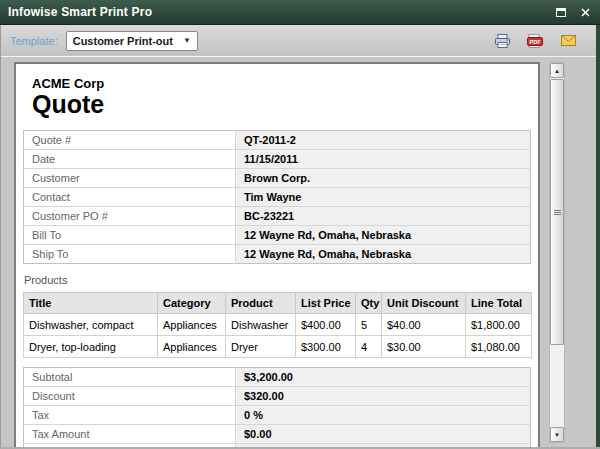 This screenshot has height=449, width=600. I want to click on print-button, so click(502, 40).